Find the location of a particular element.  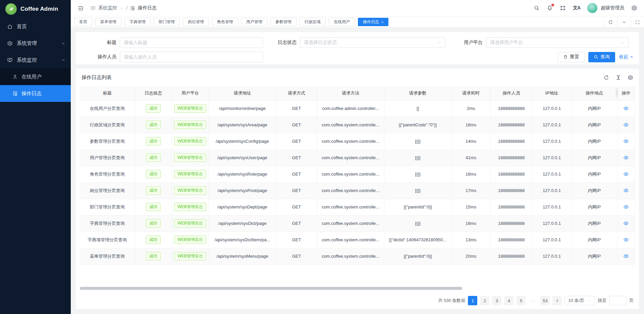

cell-duration: 20ms is located at coordinates (471, 256).